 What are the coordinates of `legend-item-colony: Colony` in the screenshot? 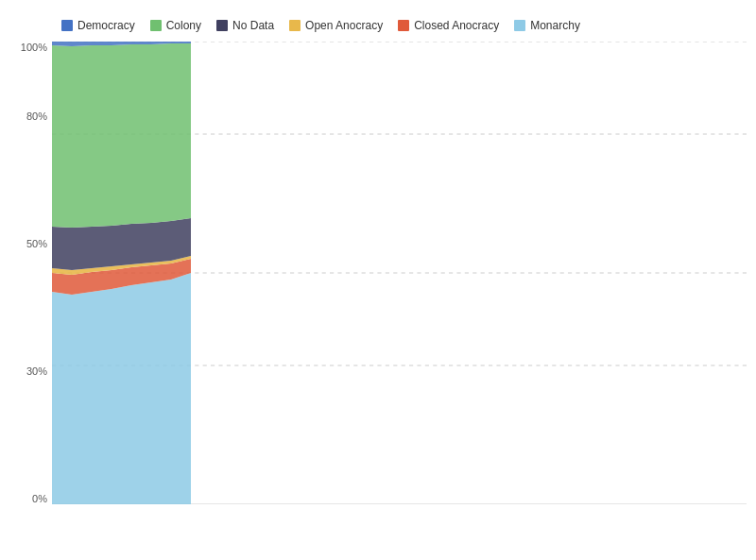 It's located at (176, 25).